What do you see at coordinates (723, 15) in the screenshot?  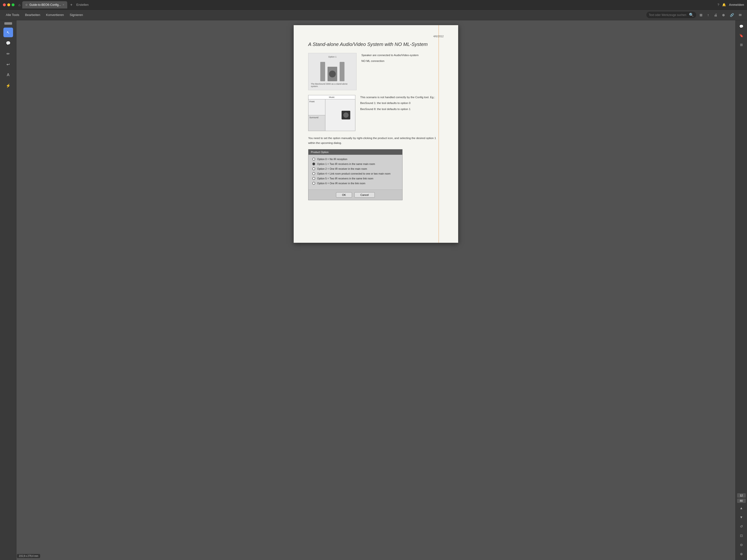 I see `zoom-icon: ⊕` at bounding box center [723, 15].